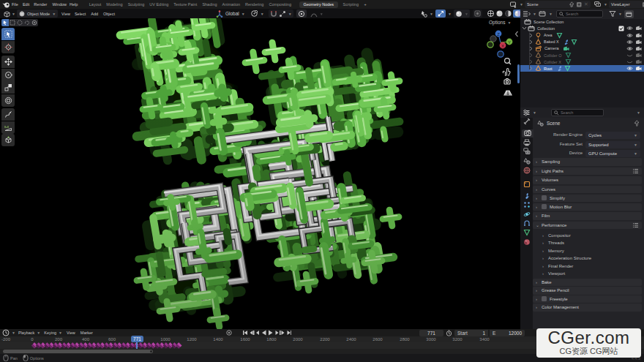 The width and height of the screenshot is (644, 362). What do you see at coordinates (503, 46) in the screenshot?
I see `svg-text: X` at bounding box center [503, 46].